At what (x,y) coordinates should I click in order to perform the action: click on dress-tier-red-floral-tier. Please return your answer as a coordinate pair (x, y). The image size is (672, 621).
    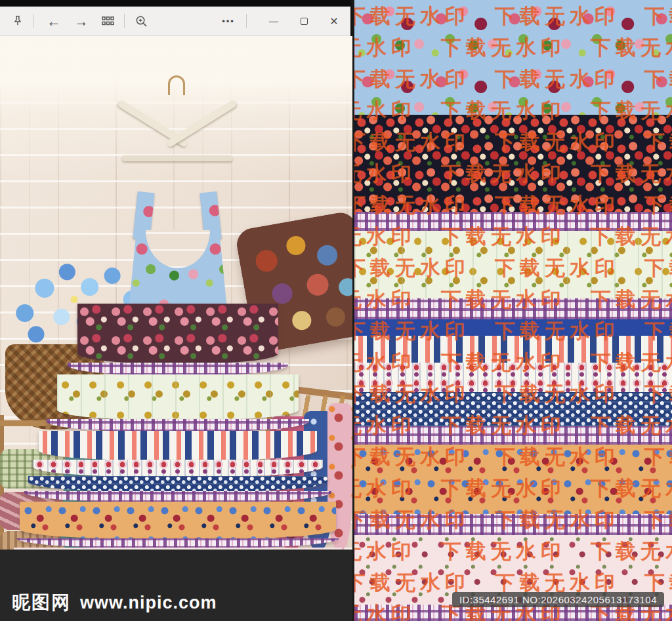
    Looking at the image, I should click on (178, 334).